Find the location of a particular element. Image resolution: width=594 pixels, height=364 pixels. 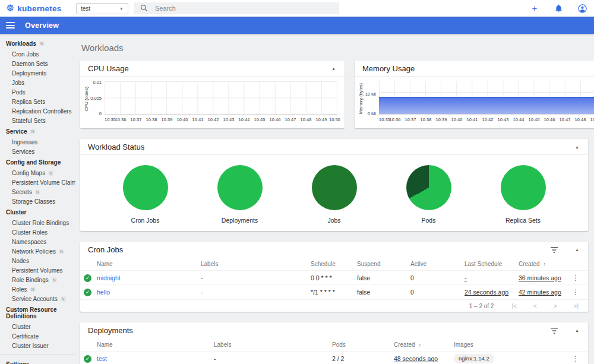

search-bar is located at coordinates (236, 8).